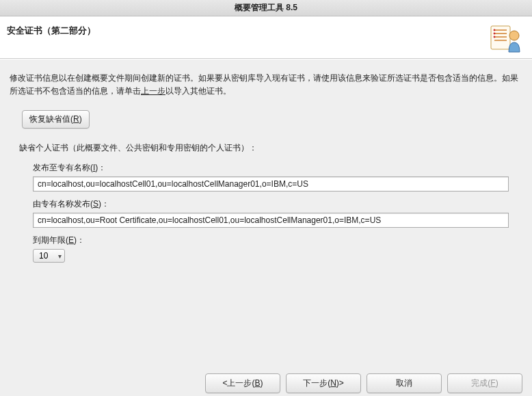 The width and height of the screenshot is (532, 396). Describe the element at coordinates (404, 383) in the screenshot. I see `cancel-button: 取消` at that location.